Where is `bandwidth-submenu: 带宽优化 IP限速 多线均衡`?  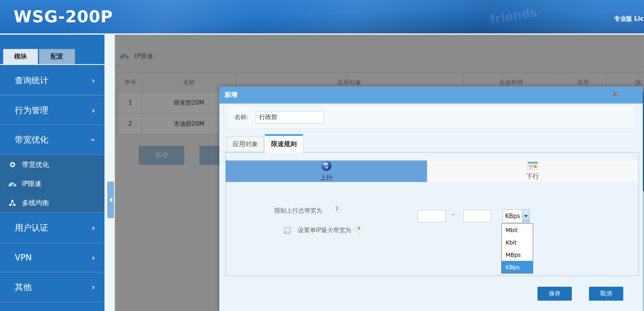 bandwidth-submenu: 带宽优化 IP限速 多线均衡 is located at coordinates (52, 183).